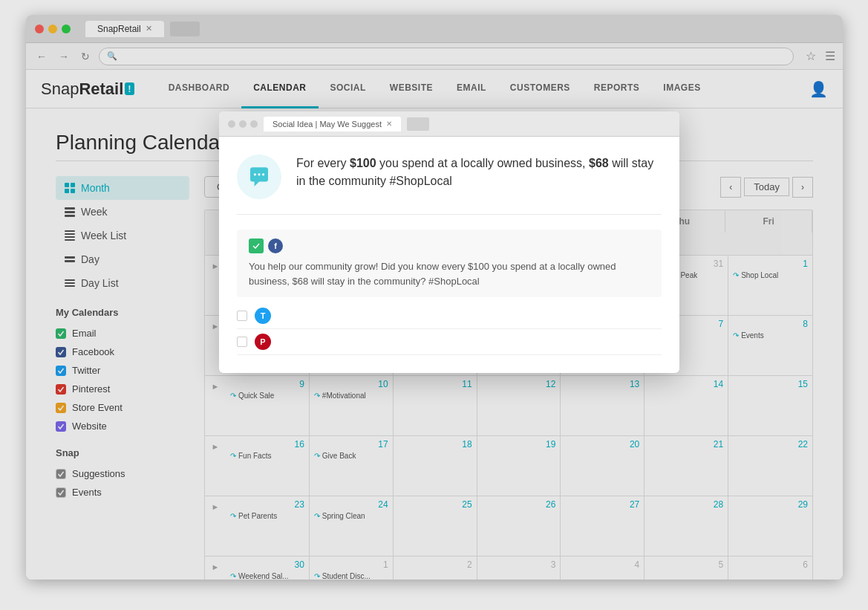  Describe the element at coordinates (418, 124) in the screenshot. I see `modal-tab-placeholder` at that location.